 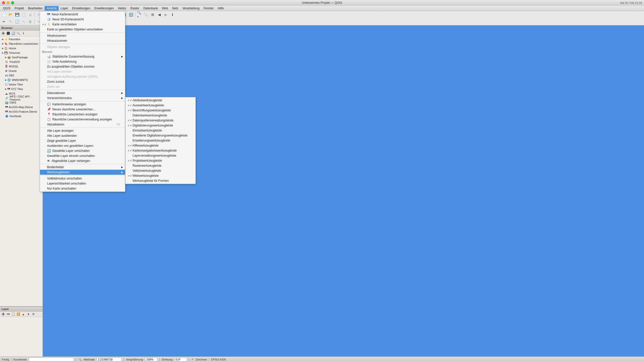 I want to click on werkzeug-web: ✓ Webwerkzeugleiste, so click(x=160, y=176).